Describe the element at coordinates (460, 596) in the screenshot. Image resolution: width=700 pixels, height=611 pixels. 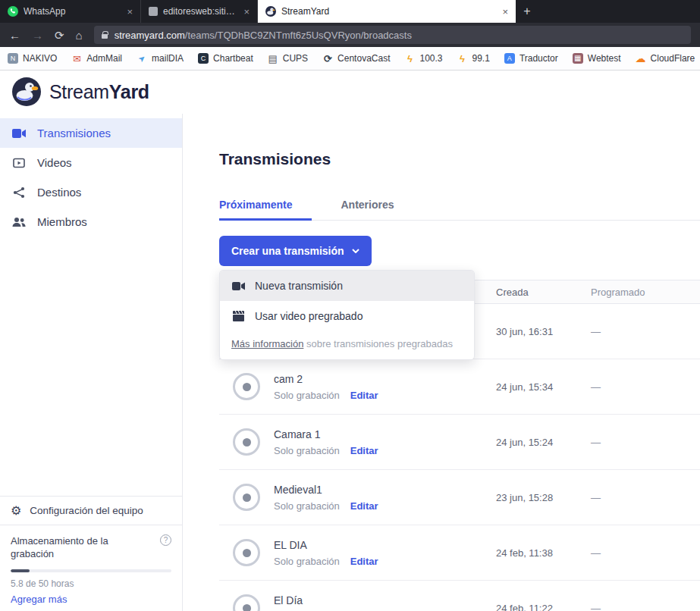
I see `table-row: El Día Solo grabaciónEditar 24 feb, 11:2…` at that location.